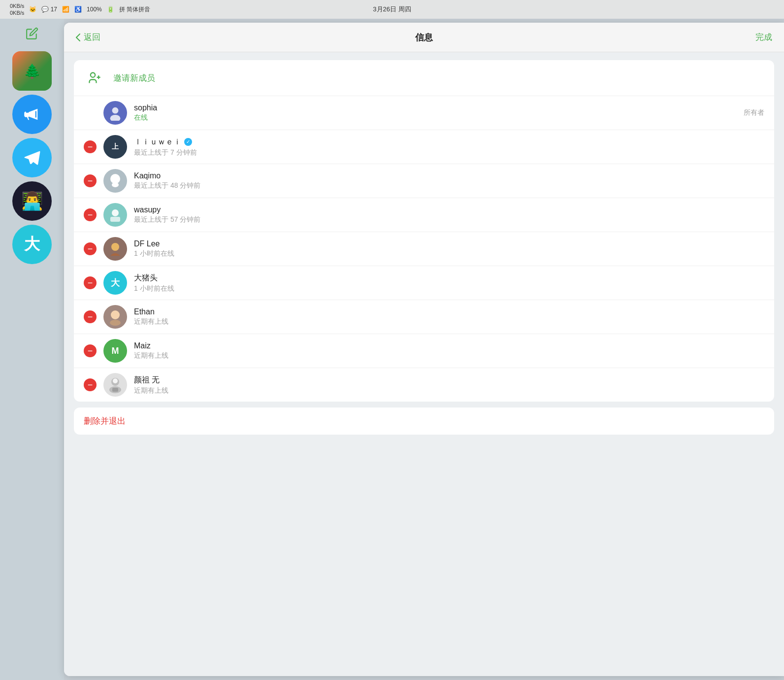 The height and width of the screenshot is (680, 784). What do you see at coordinates (424, 113) in the screenshot?
I see `member-row-sophia: sophia 在线 所有者` at bounding box center [424, 113].